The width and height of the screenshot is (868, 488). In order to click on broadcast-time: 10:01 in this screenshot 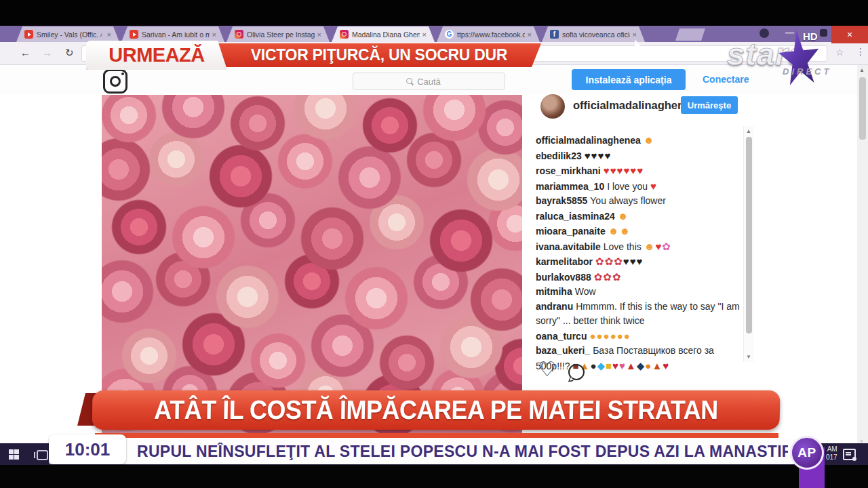, I will do `click(88, 450)`.